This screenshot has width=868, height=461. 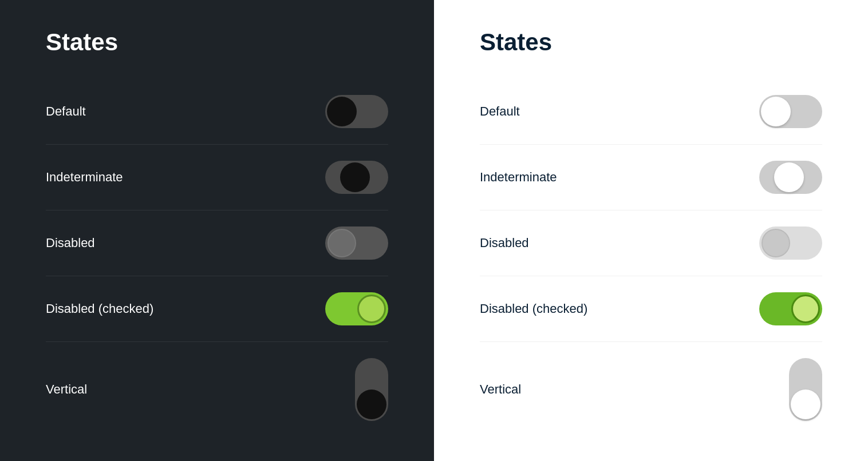 I want to click on dark-disabled-row: Disabled, so click(x=217, y=243).